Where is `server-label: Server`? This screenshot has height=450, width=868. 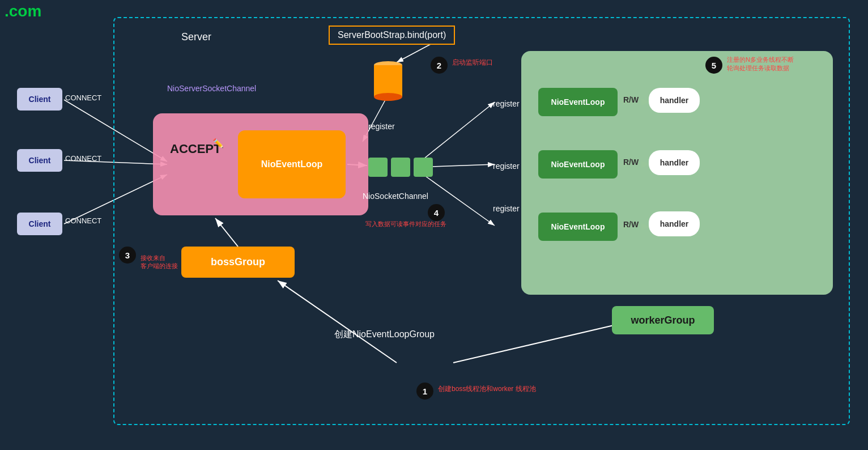 server-label: Server is located at coordinates (196, 37).